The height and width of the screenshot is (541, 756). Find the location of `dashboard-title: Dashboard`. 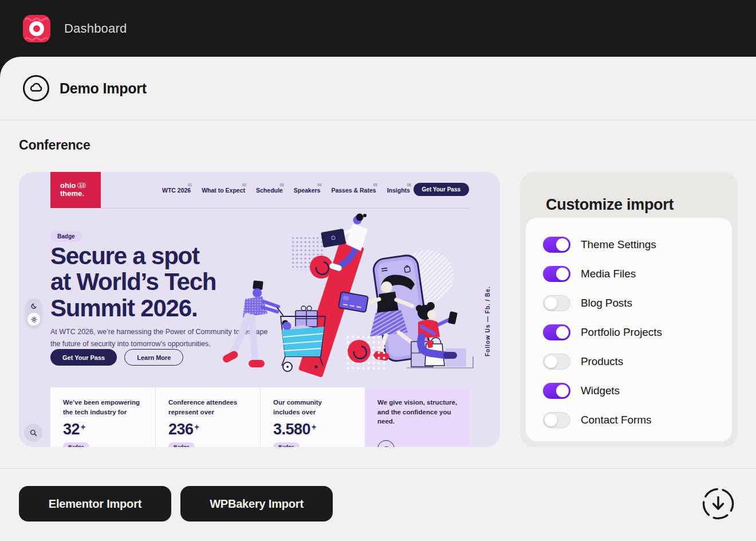

dashboard-title: Dashboard is located at coordinates (95, 29).